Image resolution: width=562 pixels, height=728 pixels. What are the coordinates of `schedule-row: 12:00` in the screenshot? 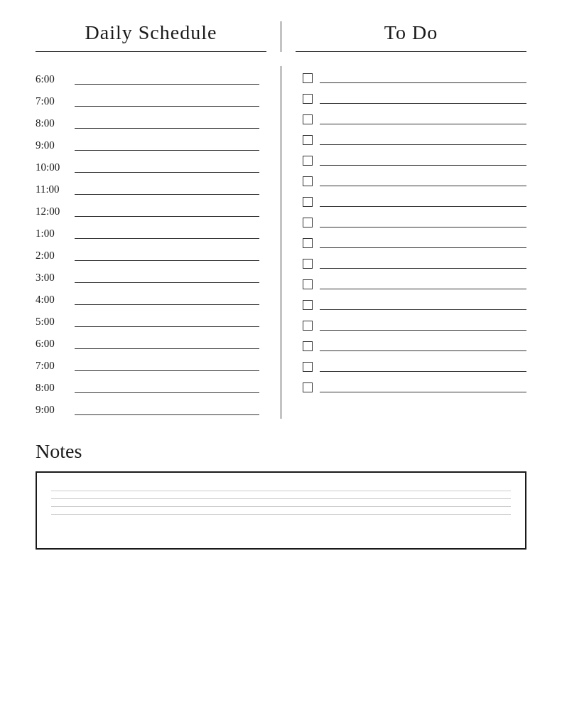 It's located at (148, 209).